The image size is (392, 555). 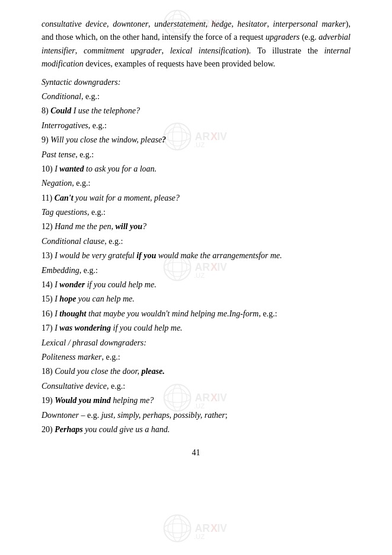 I want to click on bold-thought: thought, so click(x=72, y=313).